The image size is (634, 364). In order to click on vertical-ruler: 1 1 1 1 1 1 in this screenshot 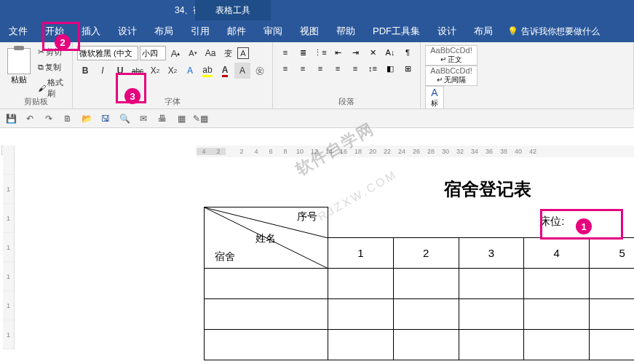, I will do `click(9, 248)`.